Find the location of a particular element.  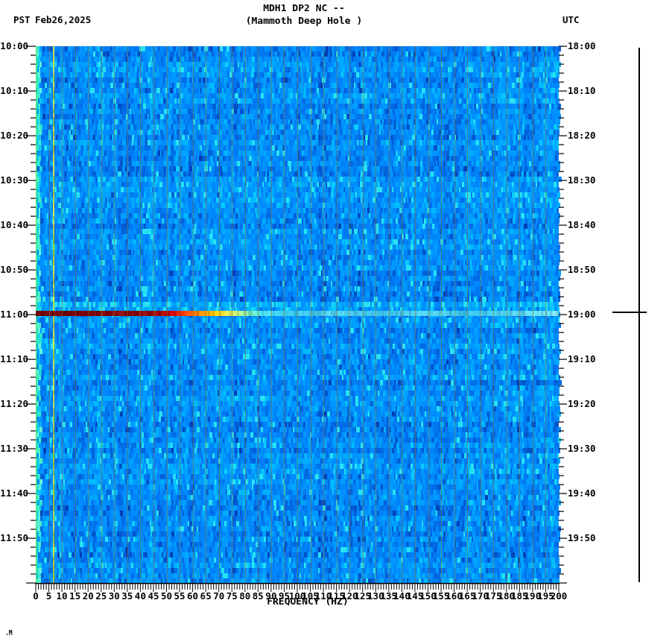

utc-time-label: 18:50 is located at coordinates (582, 270).